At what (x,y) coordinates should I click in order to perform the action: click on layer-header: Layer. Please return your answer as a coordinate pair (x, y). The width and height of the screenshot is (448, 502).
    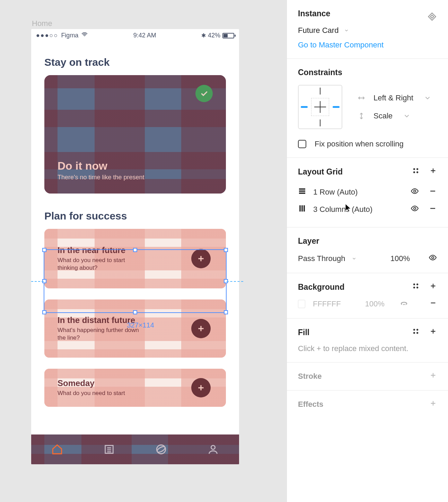
    Looking at the image, I should click on (367, 241).